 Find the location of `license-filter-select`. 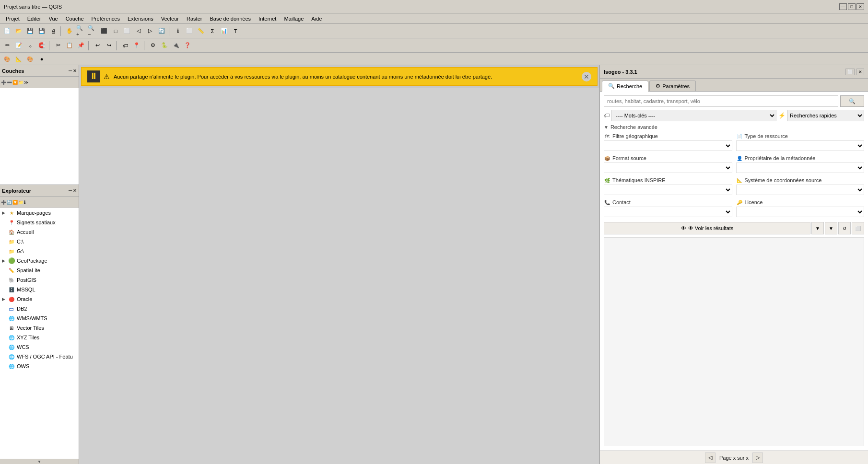

license-filter-select is located at coordinates (800, 212).